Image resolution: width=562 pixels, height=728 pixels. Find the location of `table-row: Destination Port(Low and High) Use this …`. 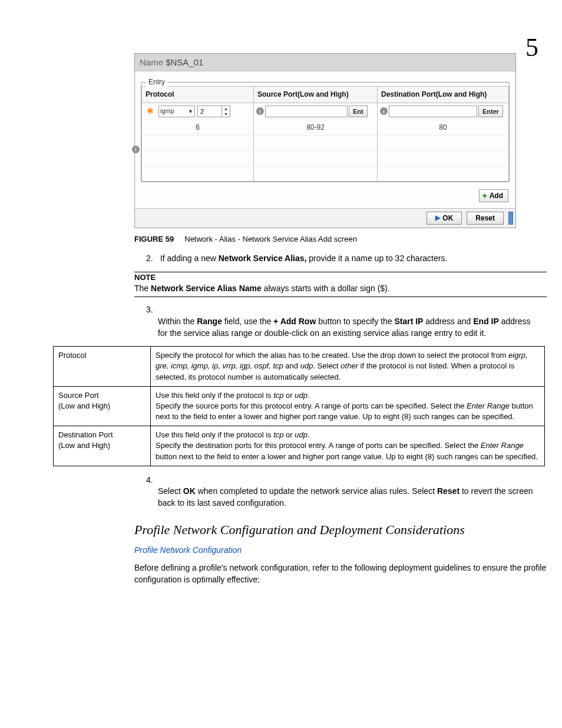

table-row: Destination Port(Low and High) Use this … is located at coordinates (299, 446).